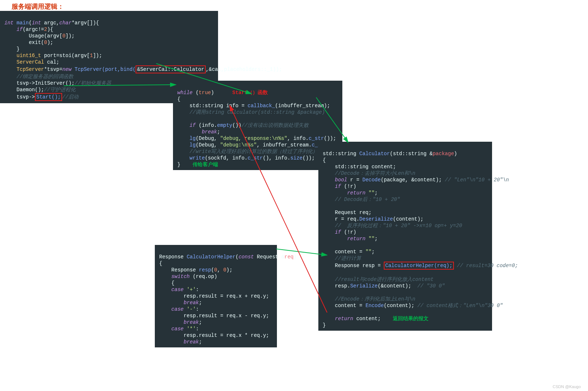 The image size is (588, 391). What do you see at coordinates (216, 296) in the screenshot?
I see `code-block-calculatorhelper: Response CalculatorHelper(const Request …` at bounding box center [216, 296].